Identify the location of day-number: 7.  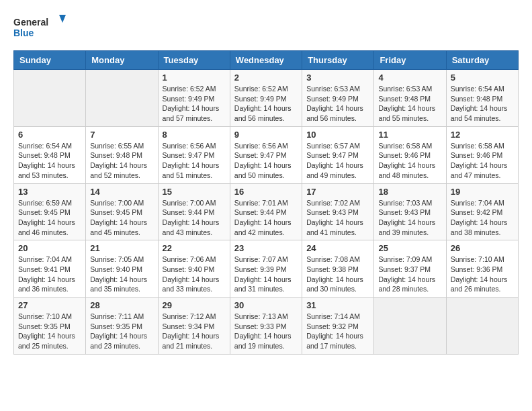
(122, 134).